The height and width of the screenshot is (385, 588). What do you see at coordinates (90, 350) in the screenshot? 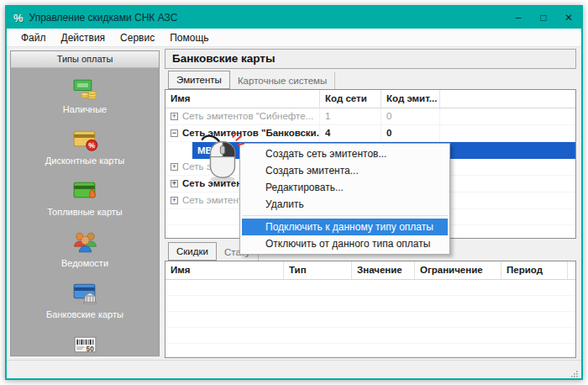
I see `svg-text: 50` at bounding box center [90, 350].